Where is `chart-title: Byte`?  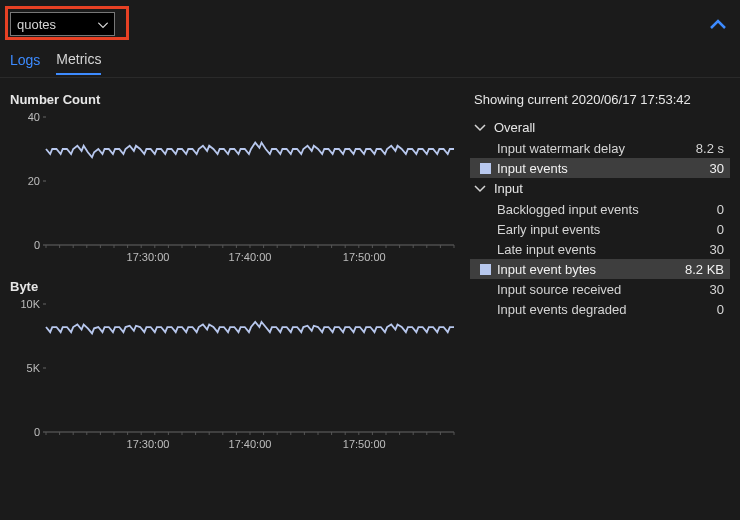
chart-title: Byte is located at coordinates (235, 286).